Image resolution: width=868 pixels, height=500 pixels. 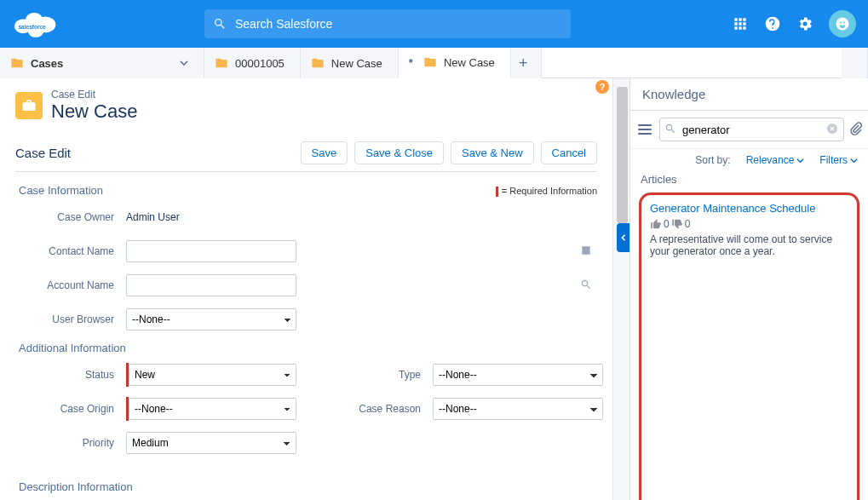 What do you see at coordinates (750, 208) in the screenshot?
I see `article-title: Generator Maintenance Schedule` at bounding box center [750, 208].